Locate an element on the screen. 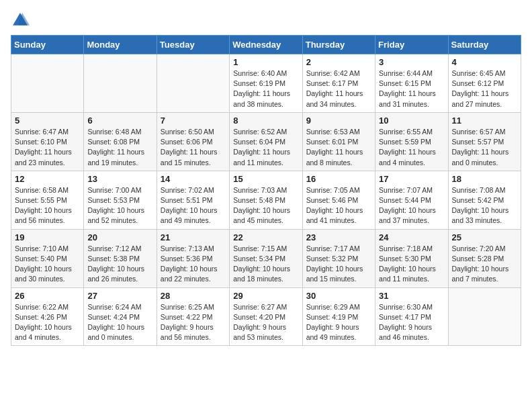 The width and height of the screenshot is (532, 411). calendar-cell: 26Sunrise: 6:22 AM Sunset: 4:26 PM Dayli… is located at coordinates (48, 317).